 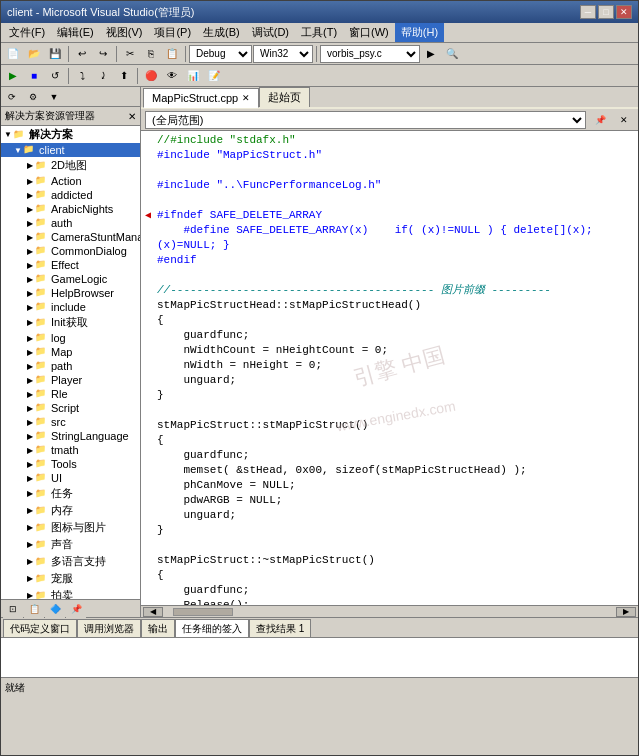 I want to click on h-scrollbar: ◀ ▶, so click(x=390, y=611).